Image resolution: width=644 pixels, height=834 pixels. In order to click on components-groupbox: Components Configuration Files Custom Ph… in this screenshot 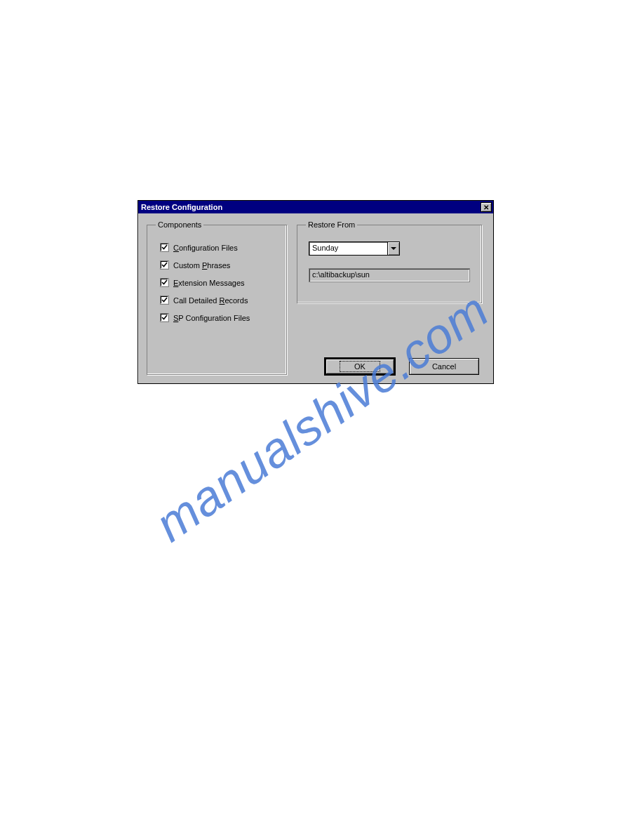, I will do `click(217, 298)`.